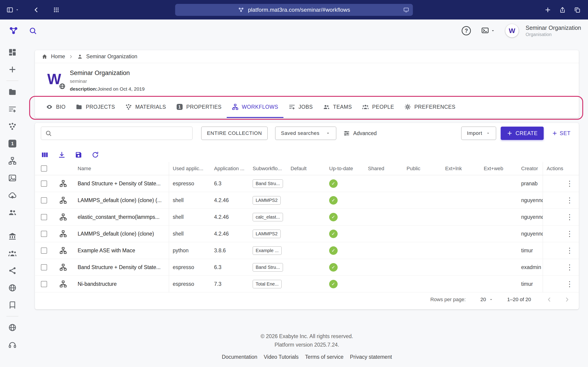 The width and height of the screenshot is (588, 367). I want to click on subworkflow-chip: Total Ene..., so click(267, 284).